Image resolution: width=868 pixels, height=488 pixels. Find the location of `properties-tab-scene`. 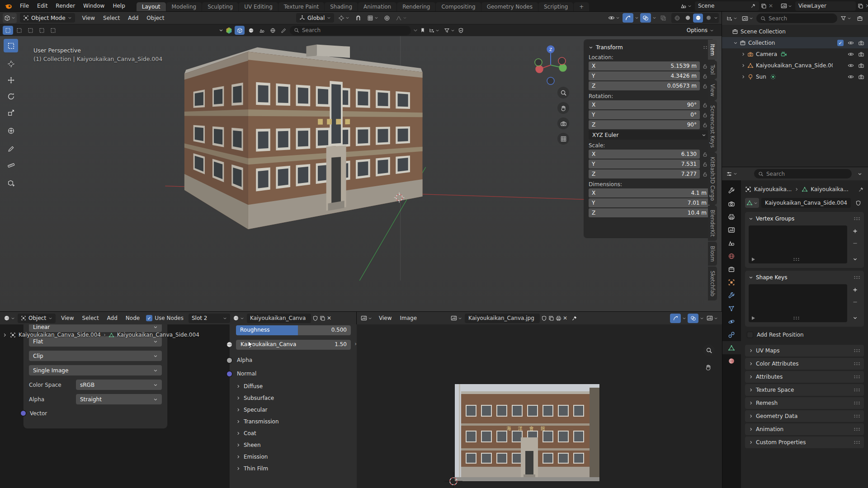

properties-tab-scene is located at coordinates (731, 243).